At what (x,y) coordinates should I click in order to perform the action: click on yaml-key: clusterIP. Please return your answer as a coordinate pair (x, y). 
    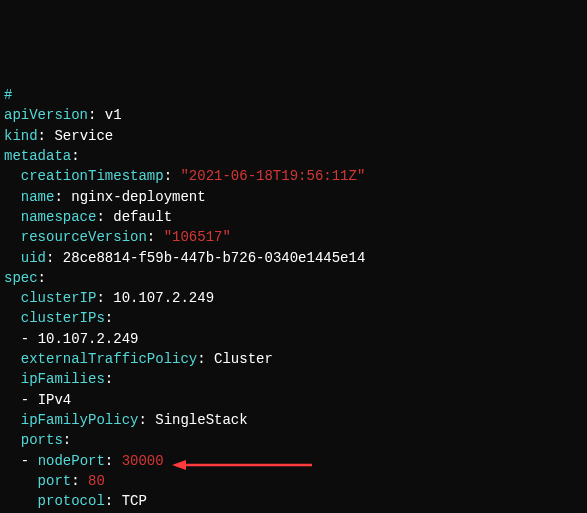
    Looking at the image, I should click on (59, 298).